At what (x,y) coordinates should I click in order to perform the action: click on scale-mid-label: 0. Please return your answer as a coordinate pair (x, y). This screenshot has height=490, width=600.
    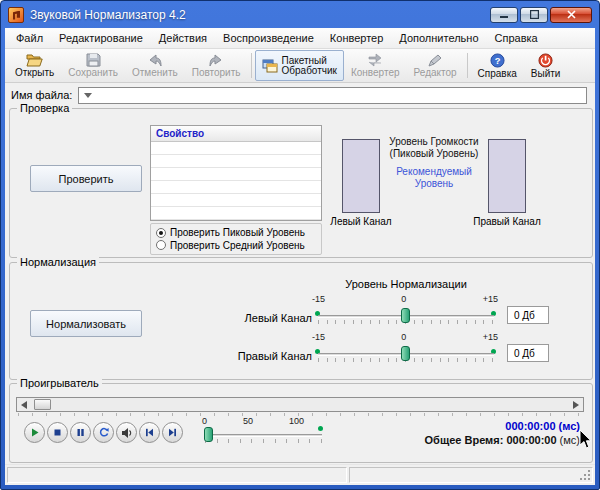
    Looking at the image, I should click on (404, 337).